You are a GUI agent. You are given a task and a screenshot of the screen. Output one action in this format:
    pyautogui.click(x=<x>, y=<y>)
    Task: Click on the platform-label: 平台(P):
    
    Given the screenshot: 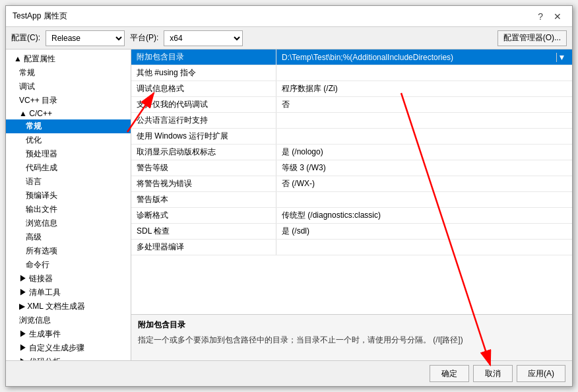 What is the action you would take?
    pyautogui.click(x=144, y=38)
    